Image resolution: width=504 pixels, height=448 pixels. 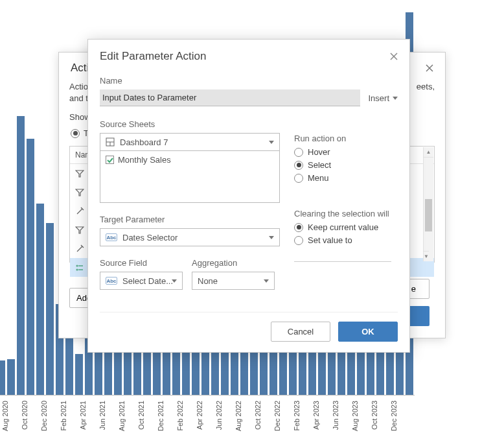 What do you see at coordinates (144, 143) in the screenshot?
I see `dashboard-value: Dashboard 7` at bounding box center [144, 143].